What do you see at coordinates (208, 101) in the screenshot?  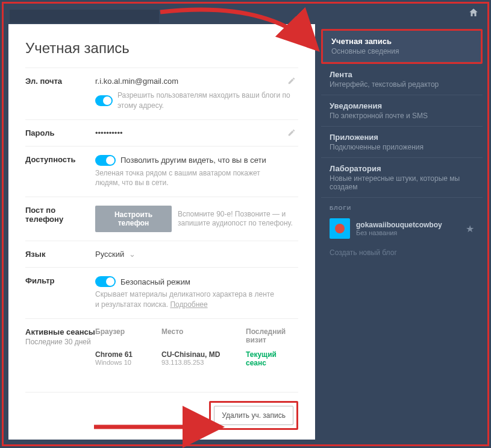 I see `email-toggle-hint: Разрешить пользователям находить ваши бл…` at bounding box center [208, 101].